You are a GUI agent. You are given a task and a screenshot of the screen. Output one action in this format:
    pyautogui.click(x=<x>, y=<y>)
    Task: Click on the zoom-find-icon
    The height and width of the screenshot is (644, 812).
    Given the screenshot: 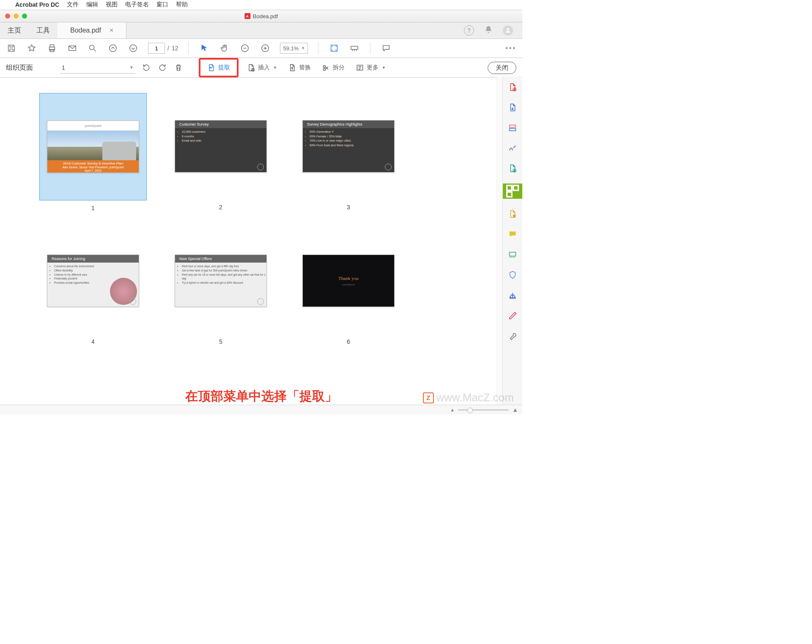 What is the action you would take?
    pyautogui.click(x=93, y=48)
    